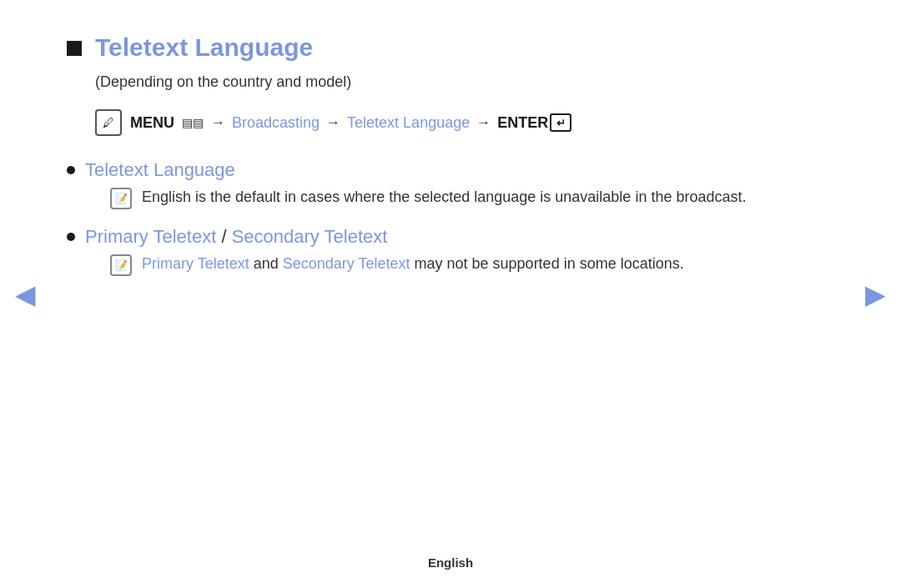 The image size is (901, 588). What do you see at coordinates (413, 264) in the screenshot?
I see `note-text-primary: Primary Teletext and Secondary Teletext …` at bounding box center [413, 264].